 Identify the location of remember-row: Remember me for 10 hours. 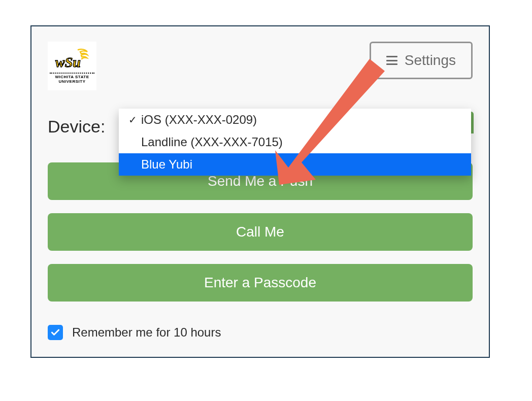
(260, 332).